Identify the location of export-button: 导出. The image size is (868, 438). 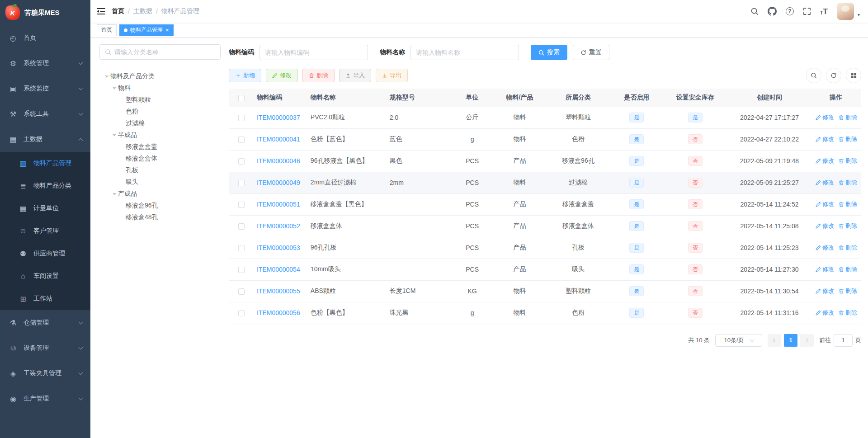
(392, 75).